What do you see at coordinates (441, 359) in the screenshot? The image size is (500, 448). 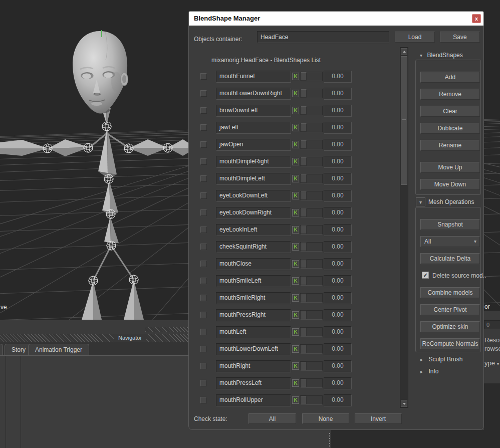 I see `sculpt-brush-section-header: ▸ Sculpt Brush` at bounding box center [441, 359].